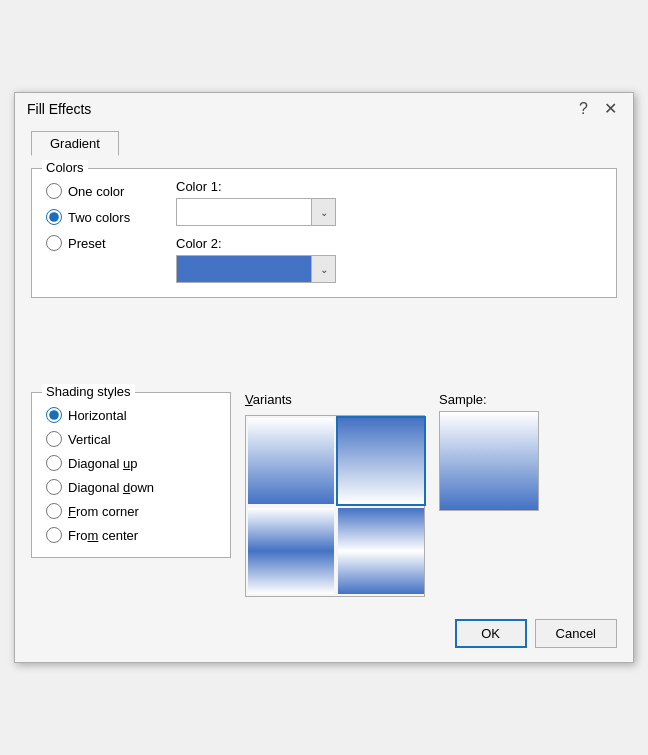 Image resolution: width=648 pixels, height=755 pixels. I want to click on color1-label: Color 1:, so click(389, 186).